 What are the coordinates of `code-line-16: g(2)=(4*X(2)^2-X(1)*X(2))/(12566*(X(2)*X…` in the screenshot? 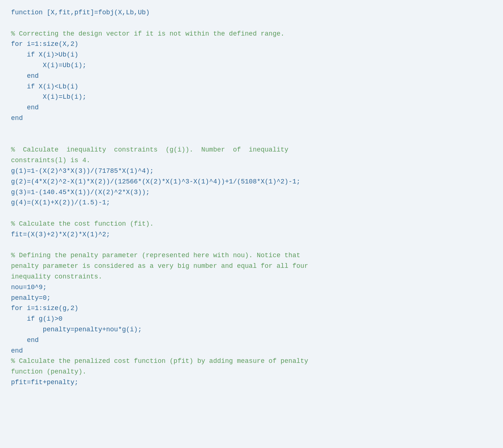 It's located at (252, 182).